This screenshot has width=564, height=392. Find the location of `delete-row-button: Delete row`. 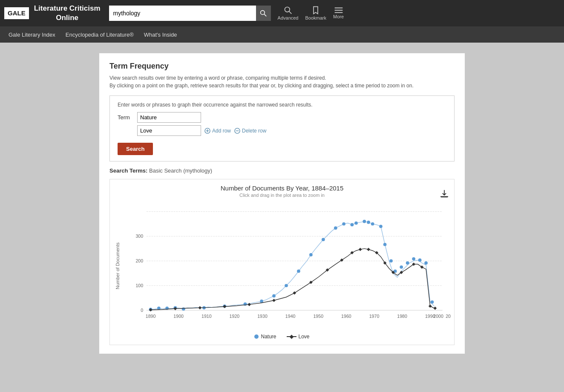

delete-row-button: Delete row is located at coordinates (250, 131).